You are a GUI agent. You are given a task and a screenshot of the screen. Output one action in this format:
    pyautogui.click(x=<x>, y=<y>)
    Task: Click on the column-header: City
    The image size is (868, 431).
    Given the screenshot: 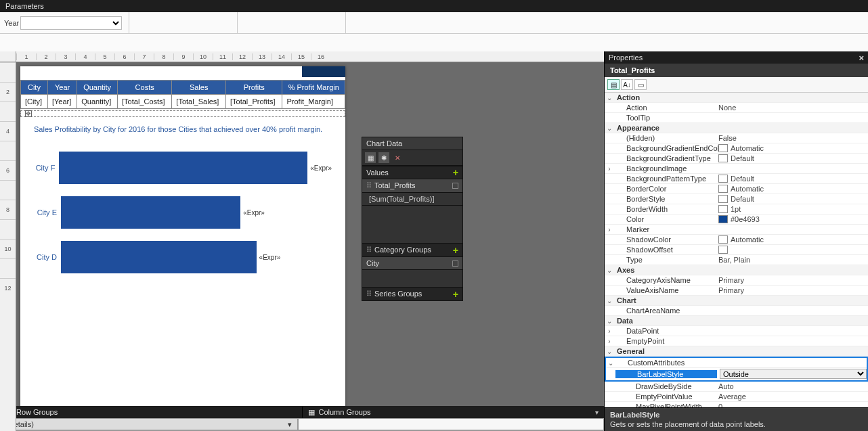 What is the action you would take?
    pyautogui.click(x=35, y=88)
    